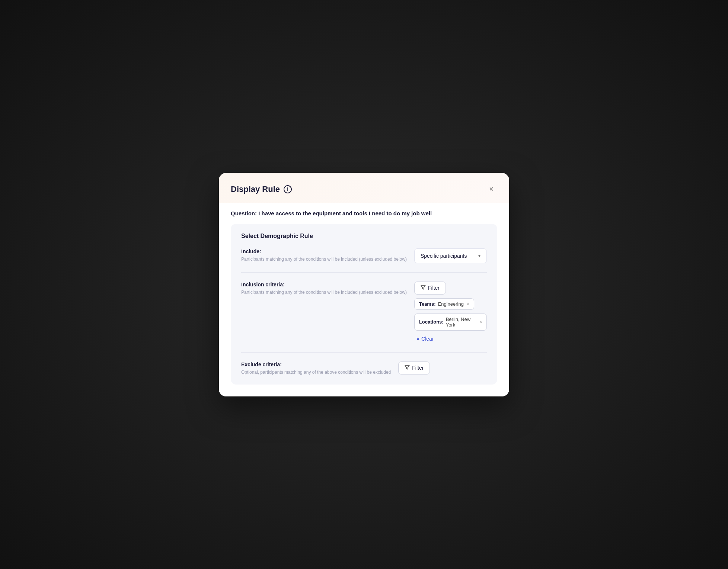 This screenshot has width=728, height=569. I want to click on teams-tag-remove-icon: ×, so click(468, 304).